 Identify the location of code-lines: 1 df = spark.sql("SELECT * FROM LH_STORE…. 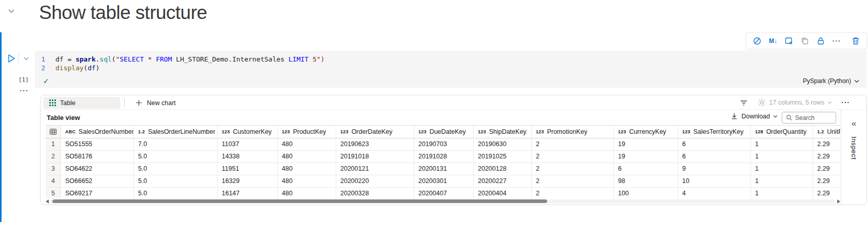
(451, 62).